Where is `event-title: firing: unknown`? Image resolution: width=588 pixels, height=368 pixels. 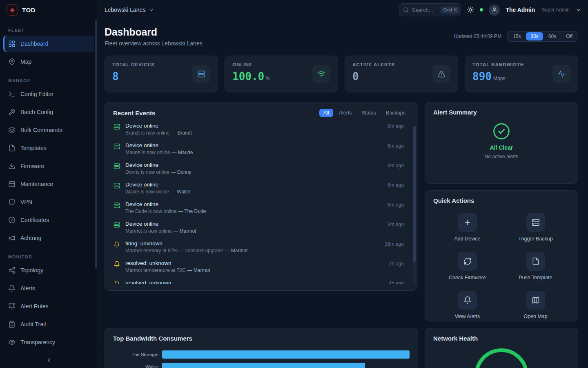
event-title: firing: unknown is located at coordinates (252, 244).